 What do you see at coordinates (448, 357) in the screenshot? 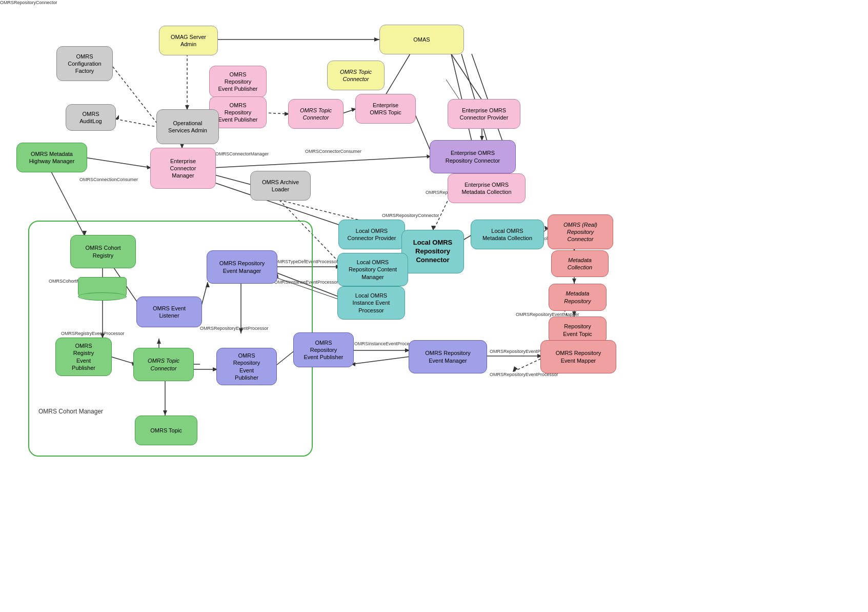
I see `omrs-repo-event-manager-bottom-node: OMRS RepositoryEvent Manager` at bounding box center [448, 357].